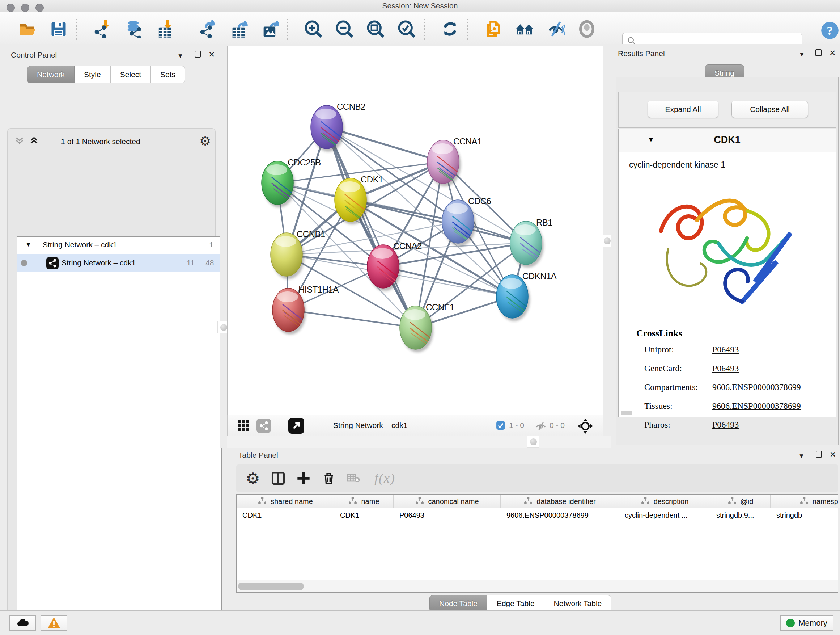 Image resolution: width=840 pixels, height=635 pixels. I want to click on results-hscroll-thumb, so click(627, 413).